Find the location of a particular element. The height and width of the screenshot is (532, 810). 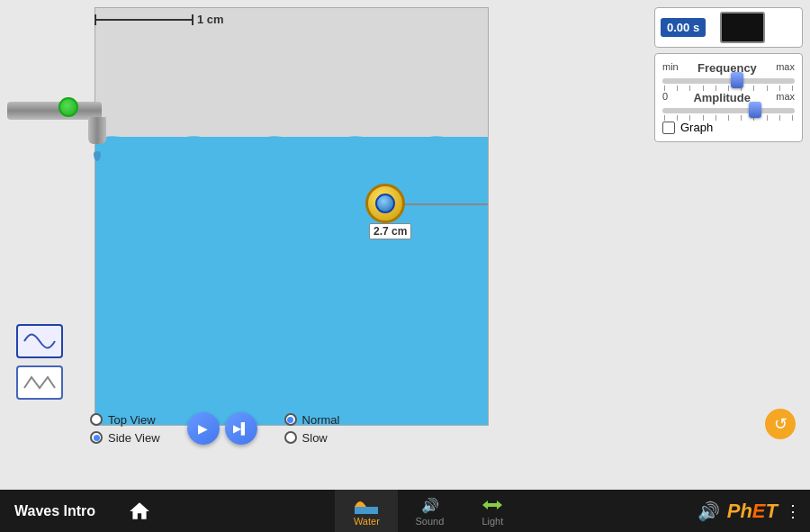

phet-logo: PhET is located at coordinates (752, 511).